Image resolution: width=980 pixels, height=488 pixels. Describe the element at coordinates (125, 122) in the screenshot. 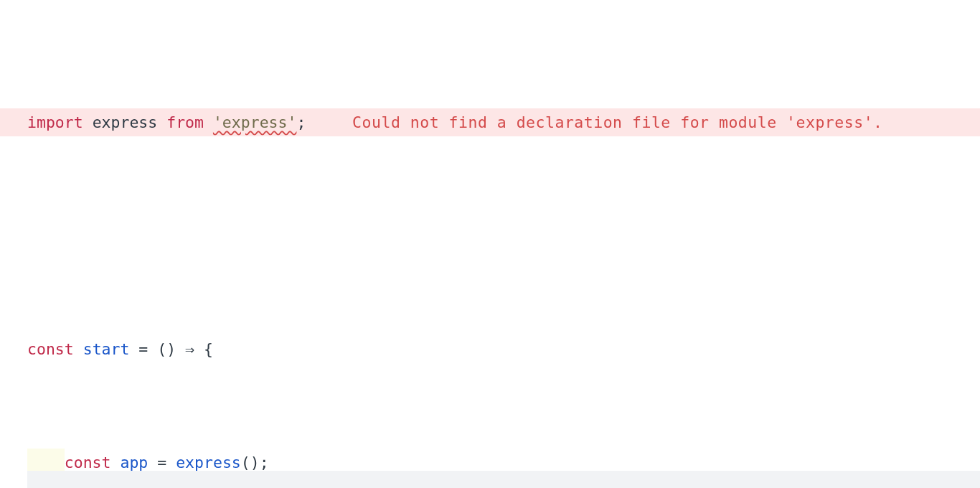

I see `identifier-express: express` at that location.